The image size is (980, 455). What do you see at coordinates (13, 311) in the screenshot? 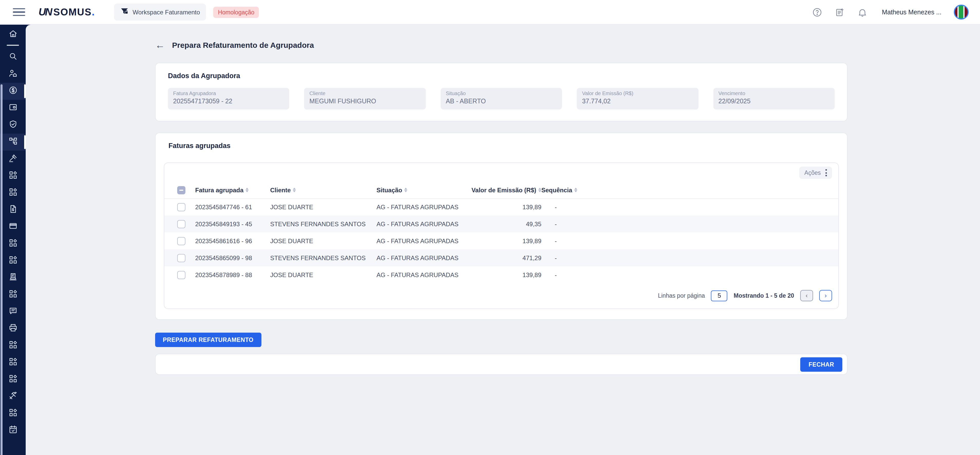
I see `sidebar-item-messages` at bounding box center [13, 311].